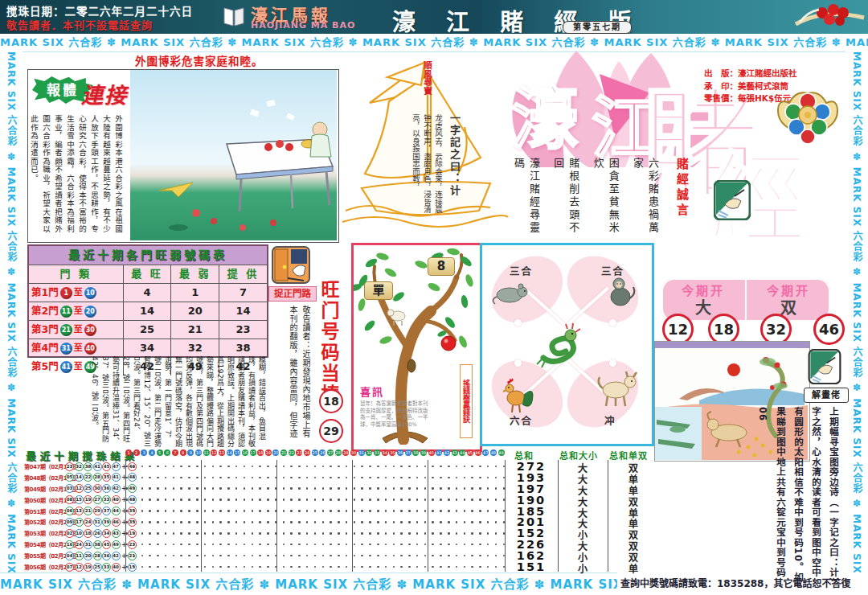 This screenshot has width=868, height=595. What do you see at coordinates (79, 523) in the screenshot?
I see `drawn-number: 17` at bounding box center [79, 523].